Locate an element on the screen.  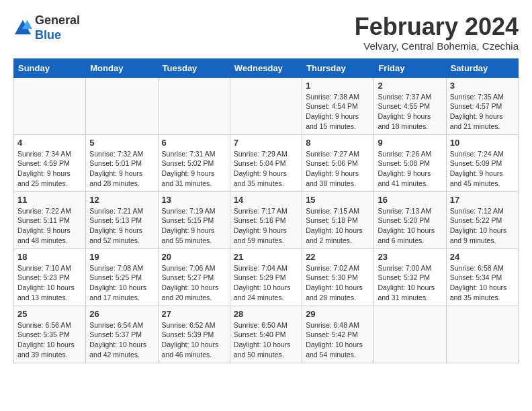
day-number: 25 is located at coordinates (50, 314).